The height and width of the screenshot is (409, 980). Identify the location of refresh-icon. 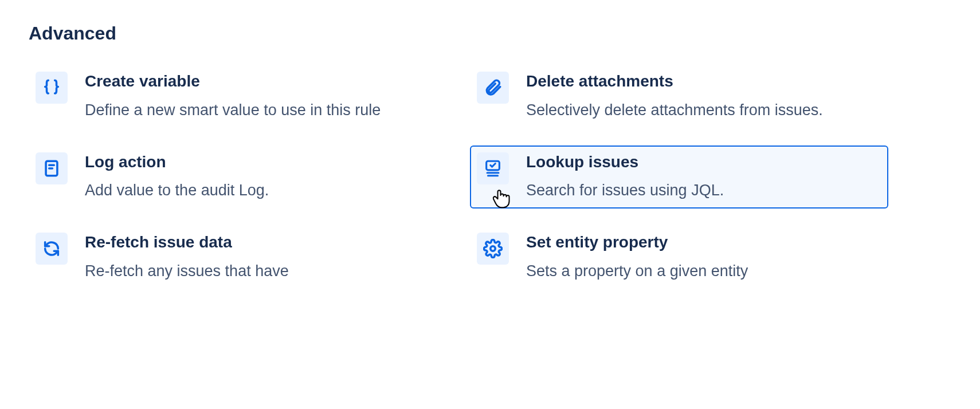
(52, 249).